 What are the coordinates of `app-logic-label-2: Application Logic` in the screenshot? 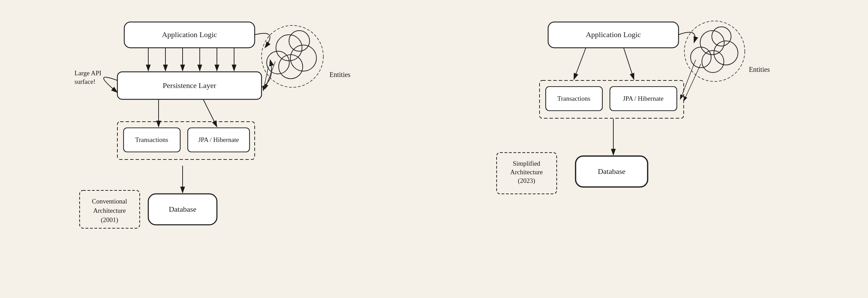 It's located at (613, 34).